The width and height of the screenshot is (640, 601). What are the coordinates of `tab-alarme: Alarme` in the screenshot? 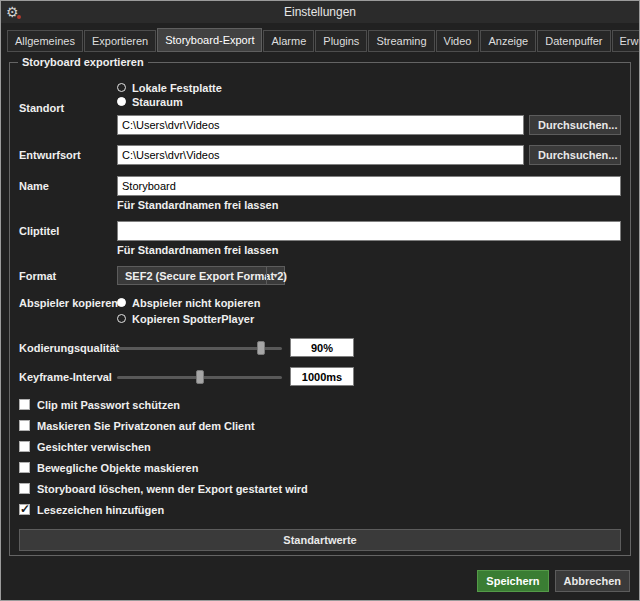 It's located at (288, 41).